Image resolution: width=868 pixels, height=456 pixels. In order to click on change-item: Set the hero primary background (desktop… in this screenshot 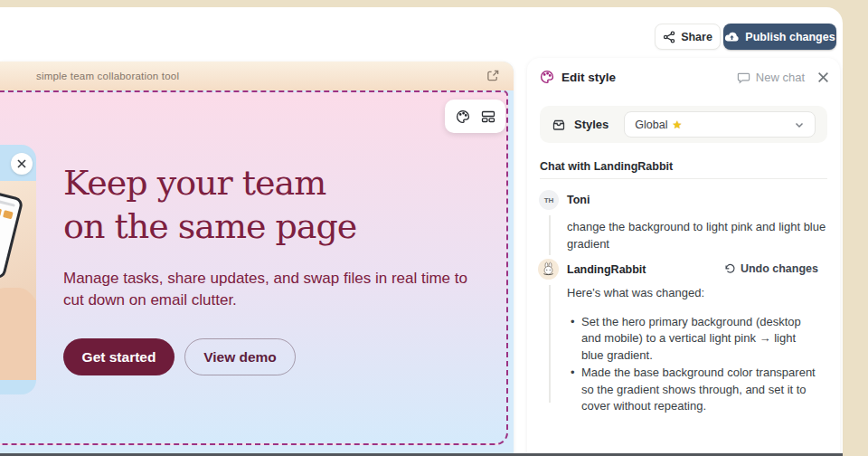, I will do `click(700, 339)`.